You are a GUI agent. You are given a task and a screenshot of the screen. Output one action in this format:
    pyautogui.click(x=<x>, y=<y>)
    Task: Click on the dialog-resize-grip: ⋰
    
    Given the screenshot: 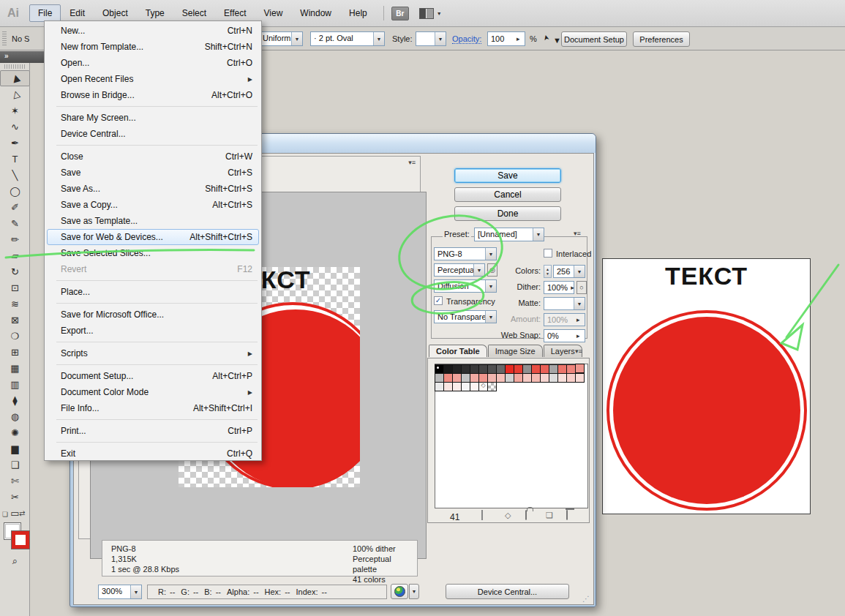 What is the action you would take?
    pyautogui.click(x=586, y=598)
    